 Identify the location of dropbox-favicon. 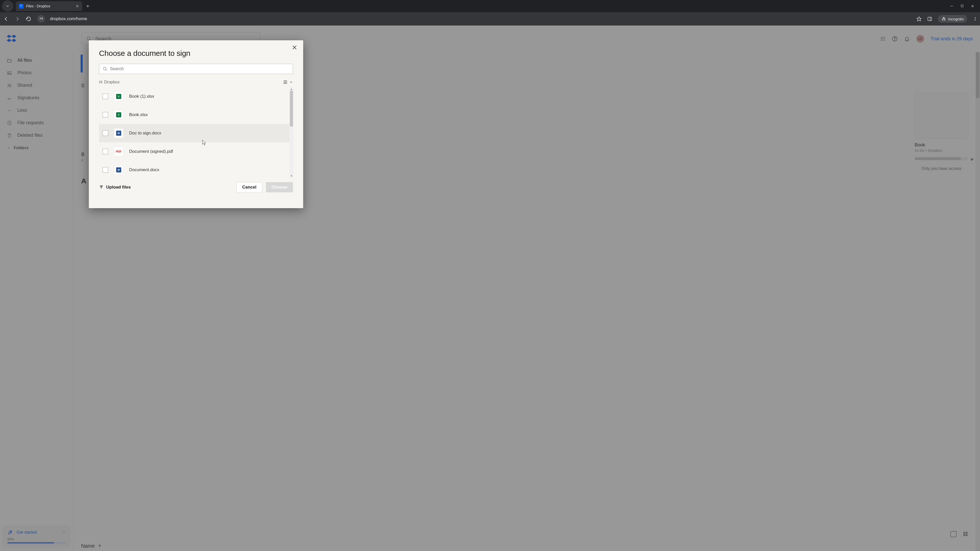
(21, 6).